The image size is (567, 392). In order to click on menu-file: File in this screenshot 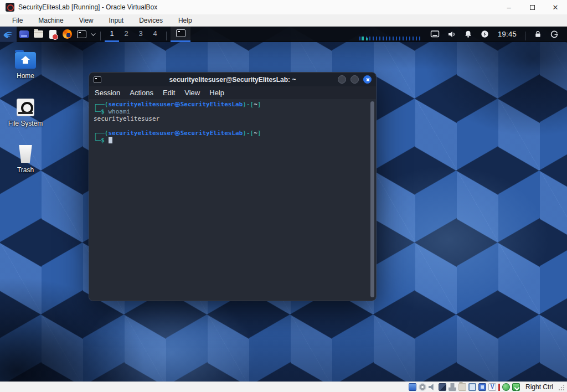, I will do `click(18, 20)`.